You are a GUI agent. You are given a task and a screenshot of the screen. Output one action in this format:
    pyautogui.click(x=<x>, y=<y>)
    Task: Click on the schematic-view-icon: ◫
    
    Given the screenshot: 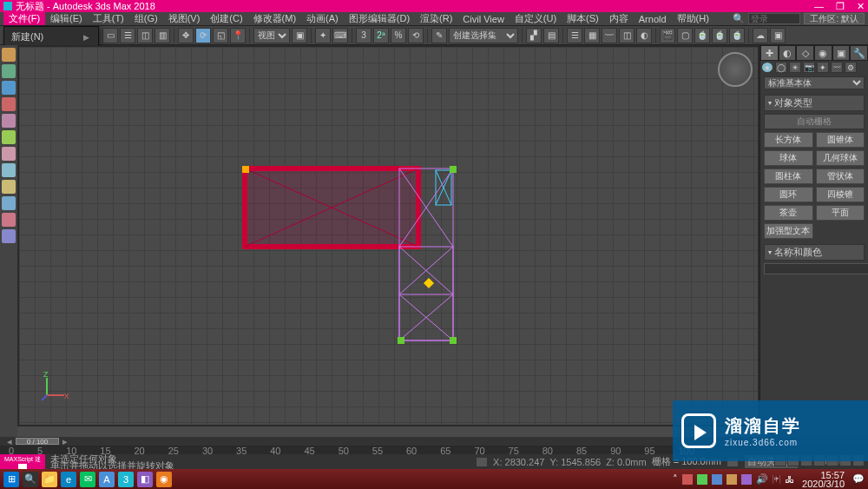 What is the action you would take?
    pyautogui.click(x=627, y=36)
    